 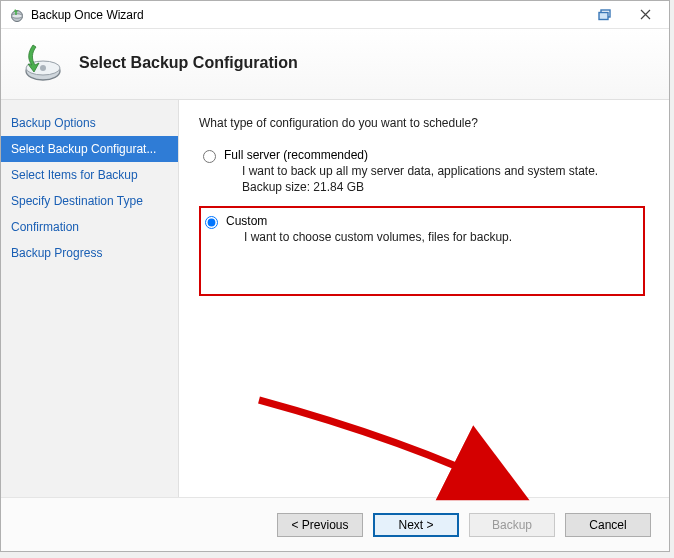 I want to click on backup-wizard-icon, so click(x=41, y=63).